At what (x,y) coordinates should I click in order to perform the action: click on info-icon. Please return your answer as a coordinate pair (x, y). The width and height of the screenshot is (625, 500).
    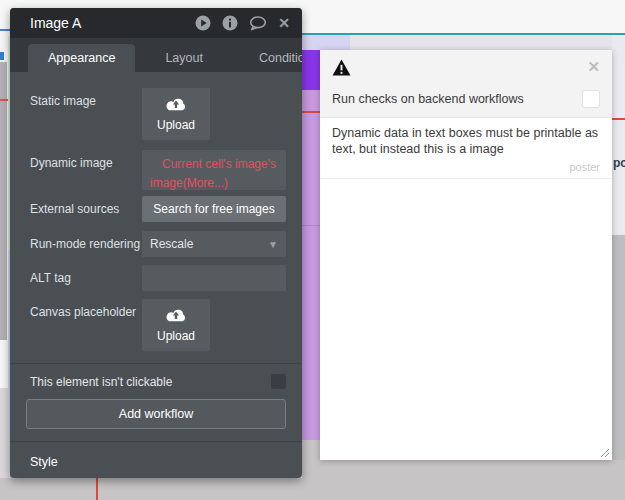
    Looking at the image, I should click on (230, 23).